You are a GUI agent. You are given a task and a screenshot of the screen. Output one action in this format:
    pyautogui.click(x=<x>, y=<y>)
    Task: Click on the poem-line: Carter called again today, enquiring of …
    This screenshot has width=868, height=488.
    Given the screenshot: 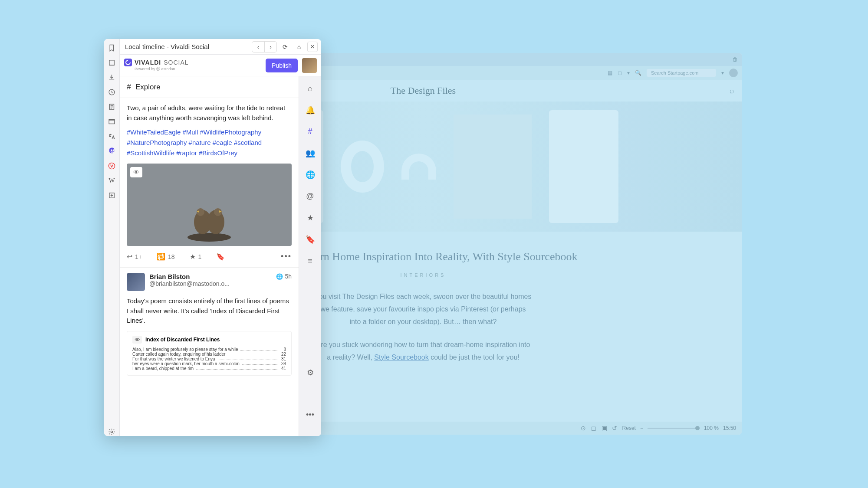 What is the action you would take?
    pyautogui.click(x=209, y=354)
    